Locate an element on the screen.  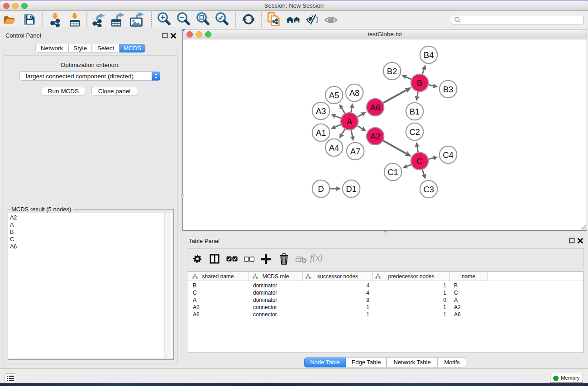
svg-text: A1 is located at coordinates (321, 133).